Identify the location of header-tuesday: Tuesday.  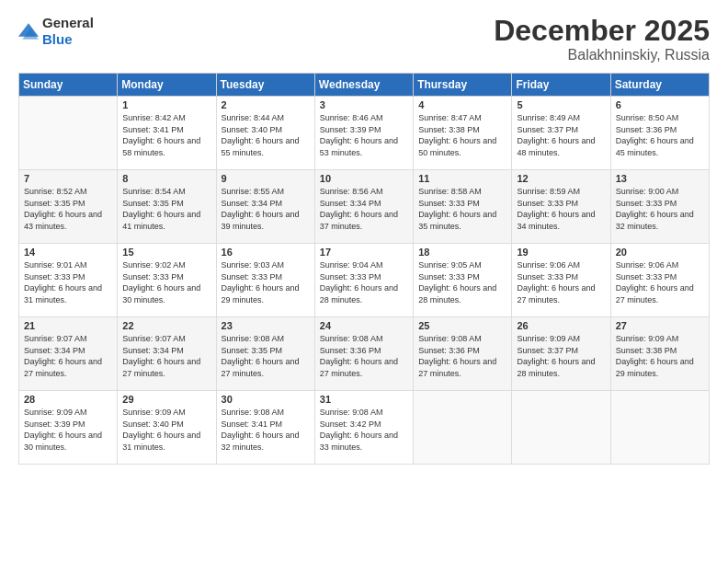
(265, 85).